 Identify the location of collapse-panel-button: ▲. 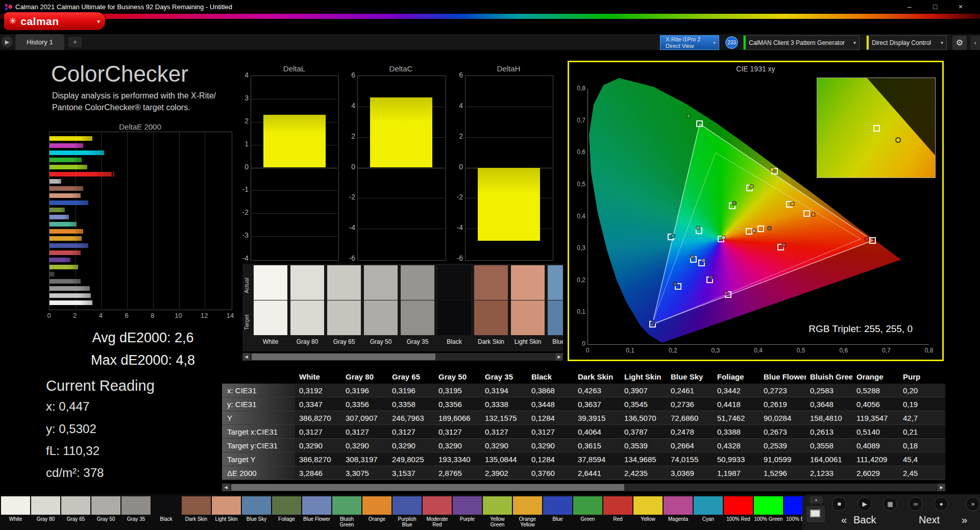
(816, 500).